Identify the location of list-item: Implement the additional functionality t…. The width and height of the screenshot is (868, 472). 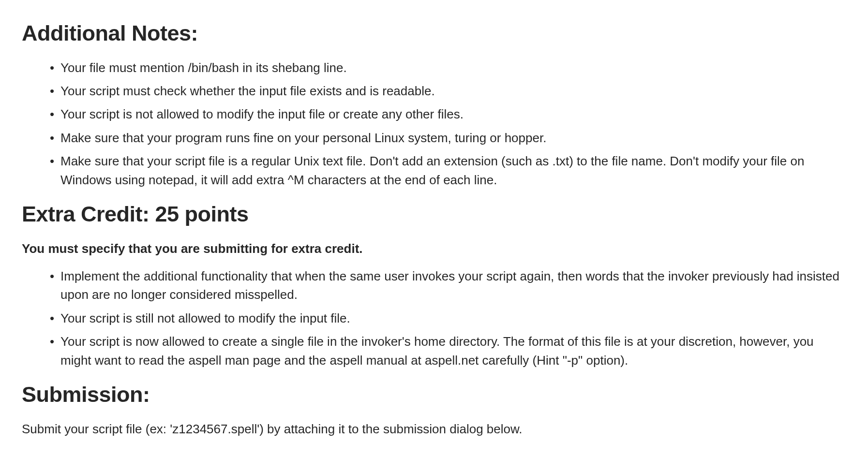
(453, 285).